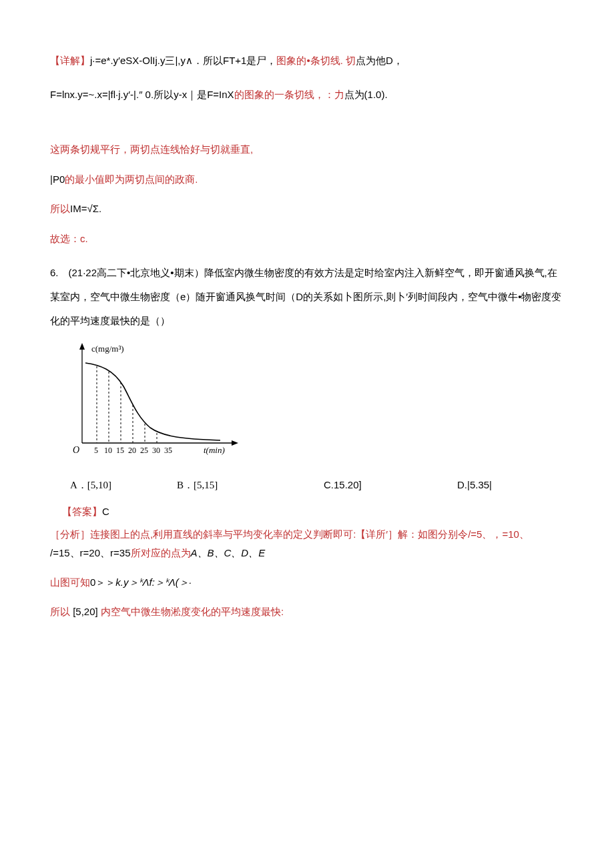 Image resolution: width=614 pixels, height=868 pixels. I want to click on min-value-line: |P0的最小值即为两切点间的政商., so click(307, 180).